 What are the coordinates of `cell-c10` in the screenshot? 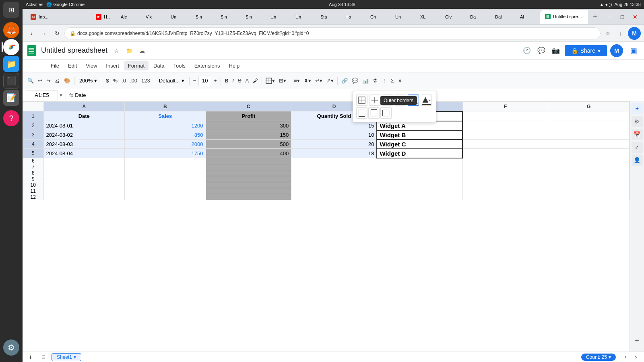 It's located at (249, 185).